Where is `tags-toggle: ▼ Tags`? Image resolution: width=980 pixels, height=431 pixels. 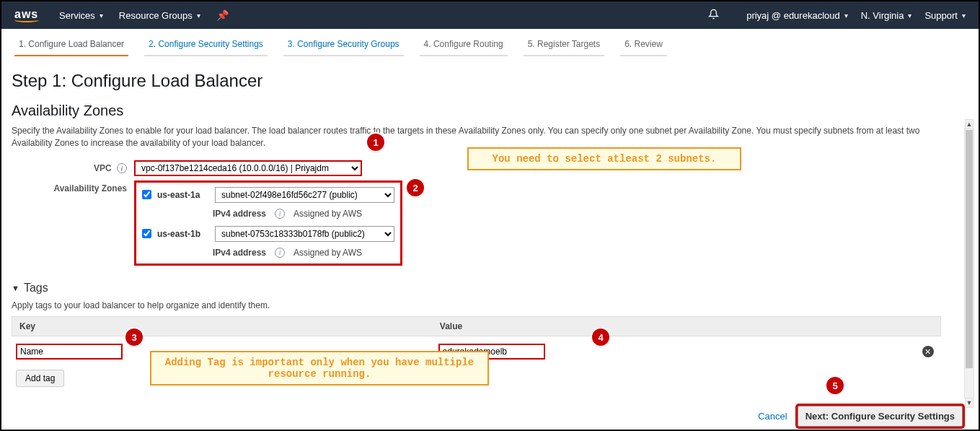
tags-toggle: ▼ Tags is located at coordinates (487, 288).